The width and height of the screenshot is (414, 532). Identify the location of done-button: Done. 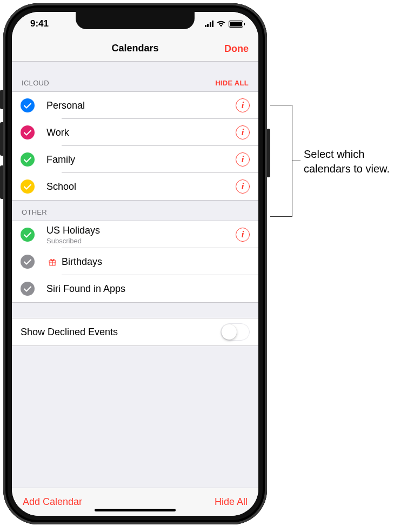
(237, 49).